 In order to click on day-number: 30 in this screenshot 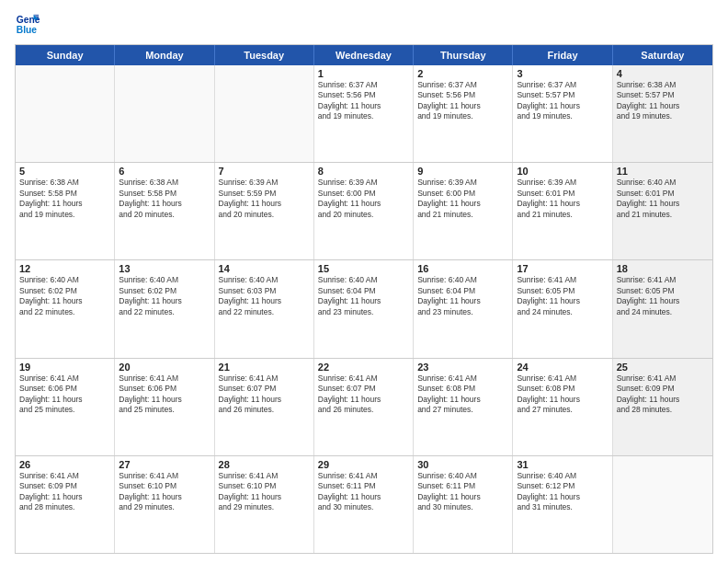, I will do `click(463, 465)`.